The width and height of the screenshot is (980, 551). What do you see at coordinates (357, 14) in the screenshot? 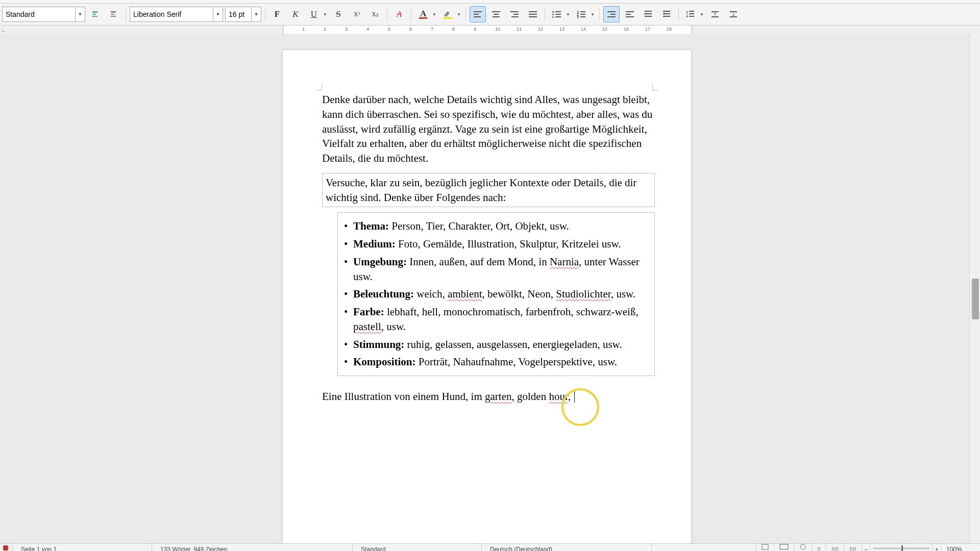
I see `superscript-button: X²` at bounding box center [357, 14].